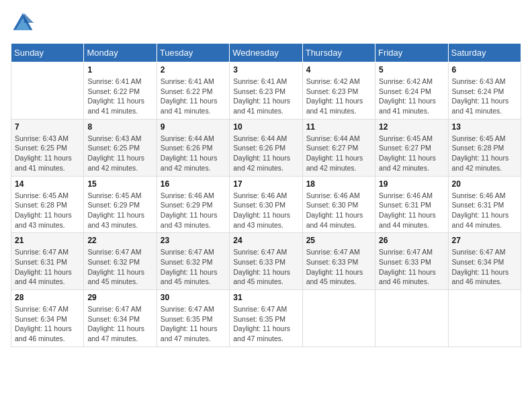 The width and height of the screenshot is (532, 411). What do you see at coordinates (193, 267) in the screenshot?
I see `day-detail: Sunrise: 6:47 AM Sunset: 6:32 PM Dayligh…` at bounding box center [193, 267].